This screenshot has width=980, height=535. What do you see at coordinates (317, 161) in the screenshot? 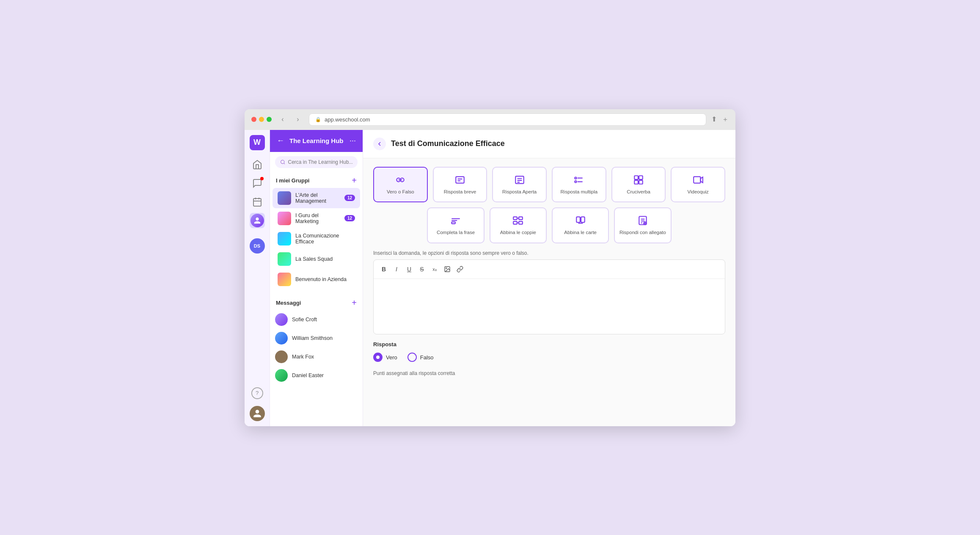
I see `sidebar-search-container` at bounding box center [317, 161].